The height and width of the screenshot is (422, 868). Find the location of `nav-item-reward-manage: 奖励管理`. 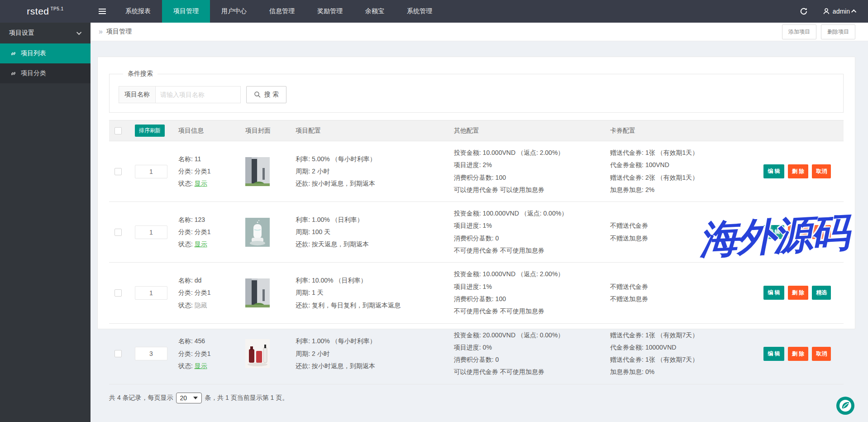

nav-item-reward-manage: 奖励管理 is located at coordinates (330, 11).